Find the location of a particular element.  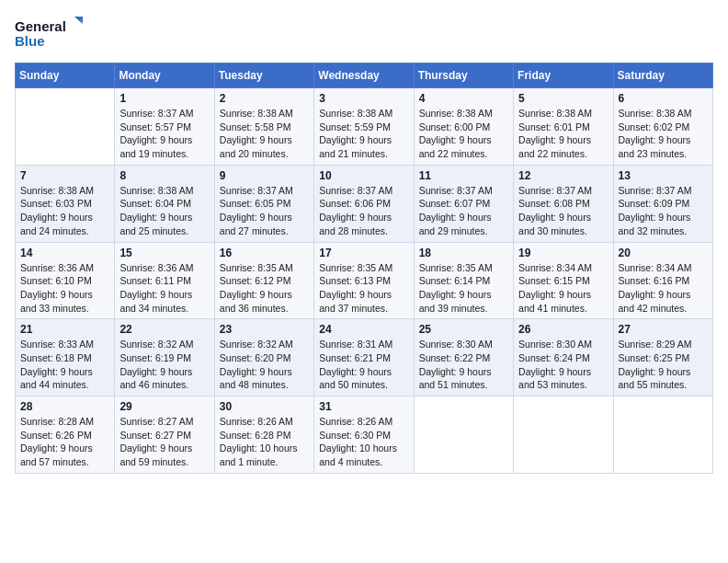

day-cell: 9Sunrise: 8:37 AM Sunset: 6:05 PM Daylig… is located at coordinates (264, 203).